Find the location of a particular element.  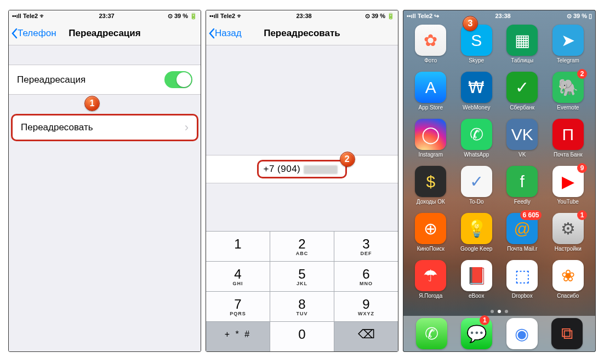

app-skype: SSkype is located at coordinates (477, 48).